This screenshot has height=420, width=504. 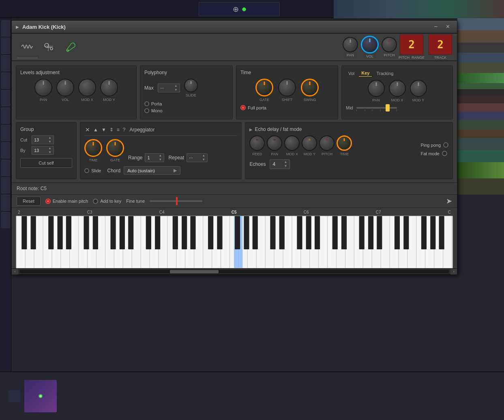 What do you see at coordinates (76, 92) in the screenshot?
I see `levels-panel: Levels adjustment PAN VOL` at bounding box center [76, 92].